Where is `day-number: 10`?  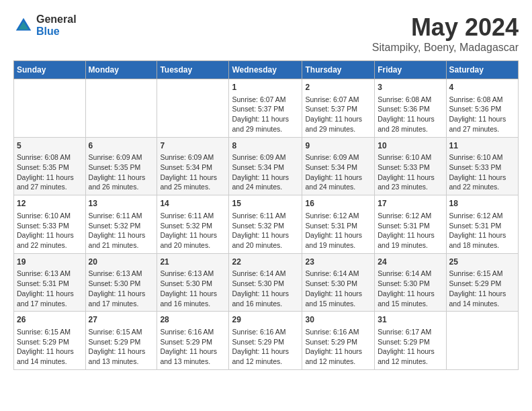 day-number: 10 is located at coordinates (410, 146).